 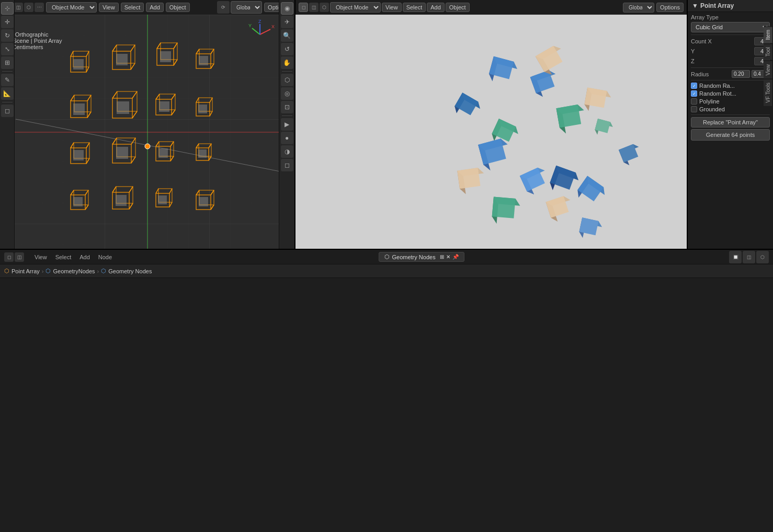 What do you see at coordinates (694, 101) in the screenshot?
I see `polyline-checkbox` at bounding box center [694, 101].